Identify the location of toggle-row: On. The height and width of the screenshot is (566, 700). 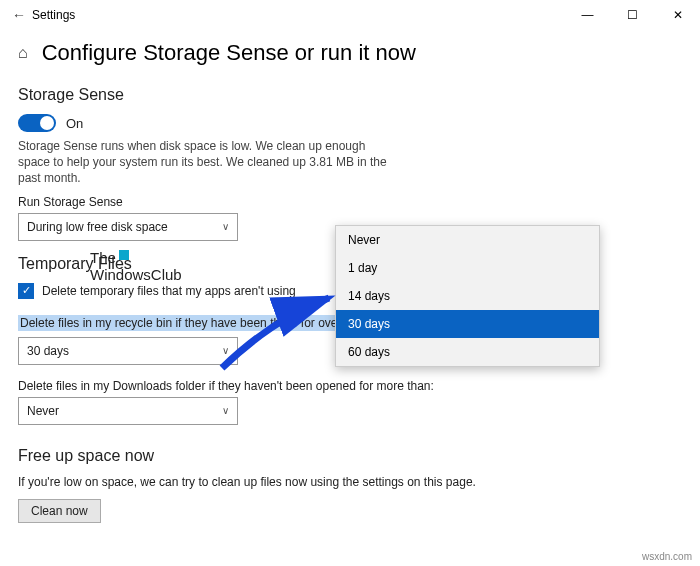
(350, 123).